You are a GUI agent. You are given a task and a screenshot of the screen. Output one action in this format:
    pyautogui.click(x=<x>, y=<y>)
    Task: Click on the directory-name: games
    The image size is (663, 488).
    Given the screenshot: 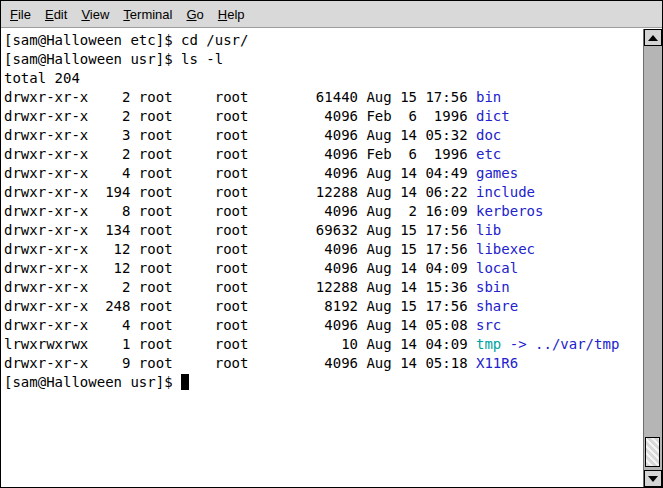 What is the action you would take?
    pyautogui.click(x=497, y=173)
    